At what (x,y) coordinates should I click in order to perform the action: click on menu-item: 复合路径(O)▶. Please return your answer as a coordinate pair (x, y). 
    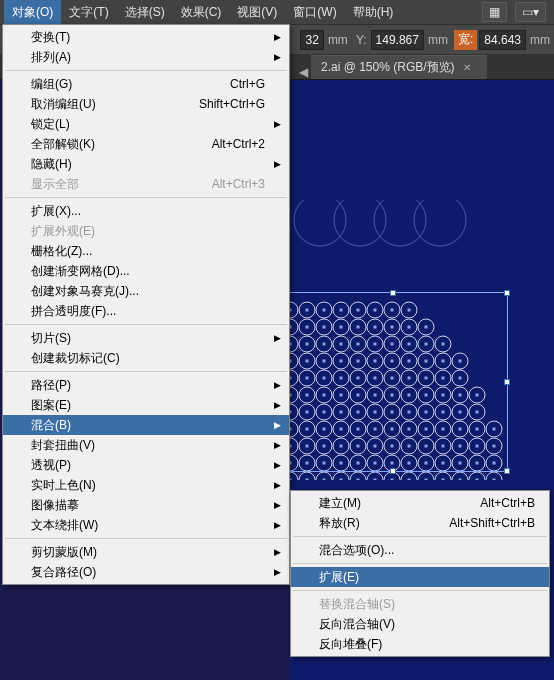
    Looking at the image, I should click on (146, 572).